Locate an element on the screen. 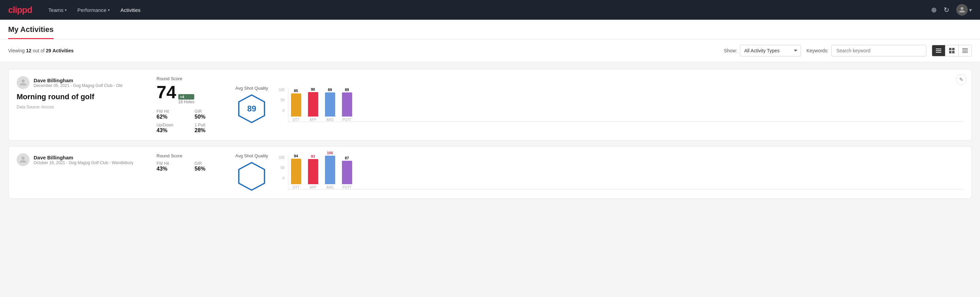 This screenshot has width=980, height=297. nav-right: ⊕ ↻ ▾ is located at coordinates (951, 10).